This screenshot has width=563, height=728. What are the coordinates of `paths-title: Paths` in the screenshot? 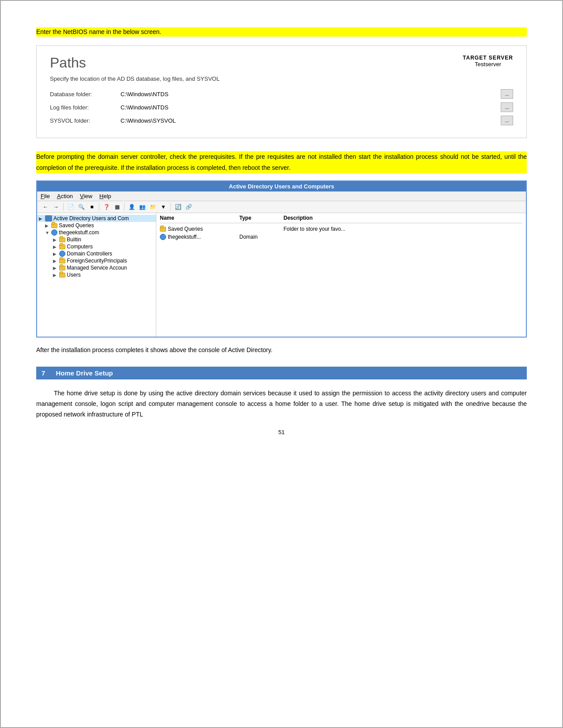 It's located at (68, 63).